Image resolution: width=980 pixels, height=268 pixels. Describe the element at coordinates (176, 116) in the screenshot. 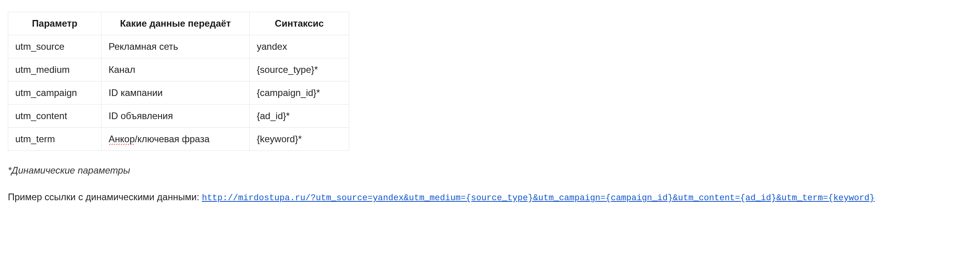

I see `cell-data: ID объявления` at that location.